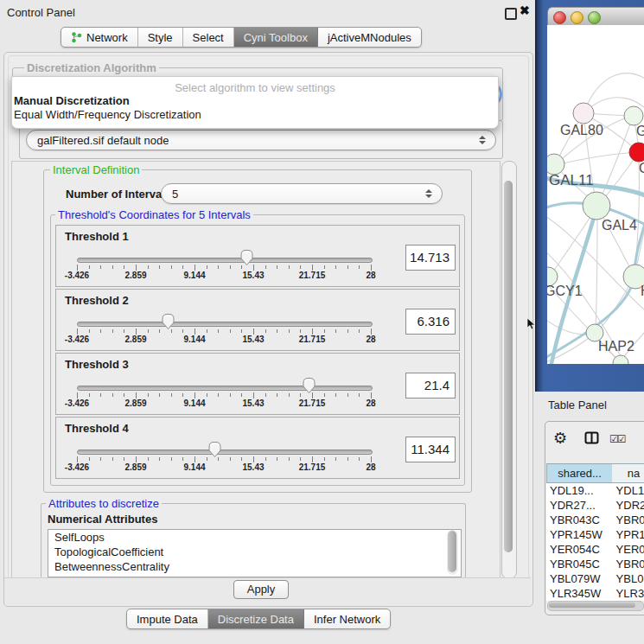 Image resolution: width=644 pixels, height=644 pixels. Describe the element at coordinates (560, 17) in the screenshot. I see `close-traffic-light-icon` at that location.